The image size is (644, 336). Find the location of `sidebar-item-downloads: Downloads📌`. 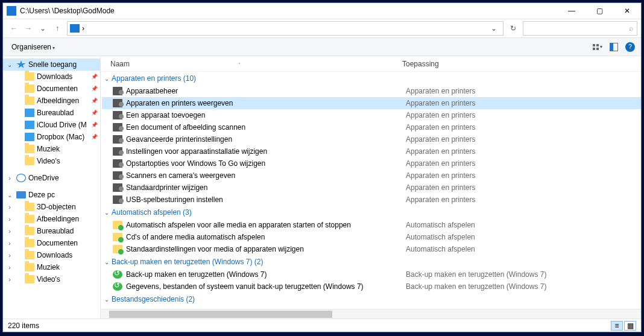

sidebar-item-downloads: Downloads📌 is located at coordinates (52, 77).